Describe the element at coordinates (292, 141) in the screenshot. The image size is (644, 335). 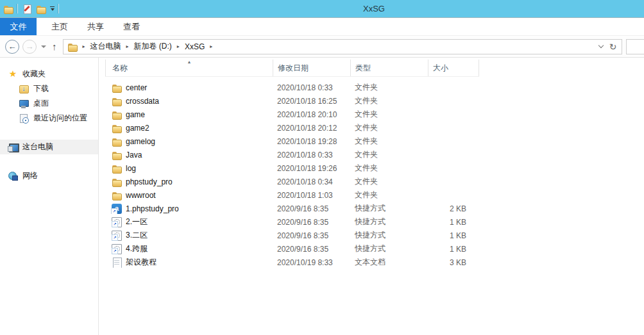
I see `file-row: gamelog2020/10/18 19:28文件夹` at that location.